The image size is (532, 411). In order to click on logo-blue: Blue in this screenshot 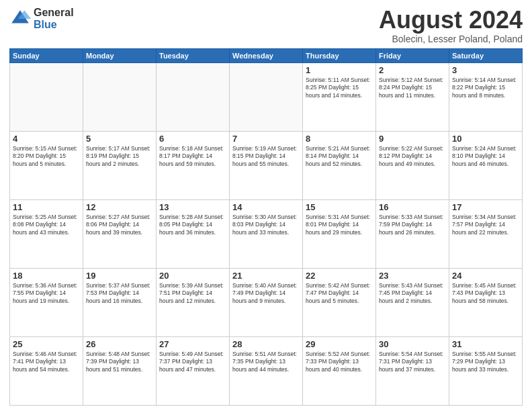, I will do `click(54, 25)`.